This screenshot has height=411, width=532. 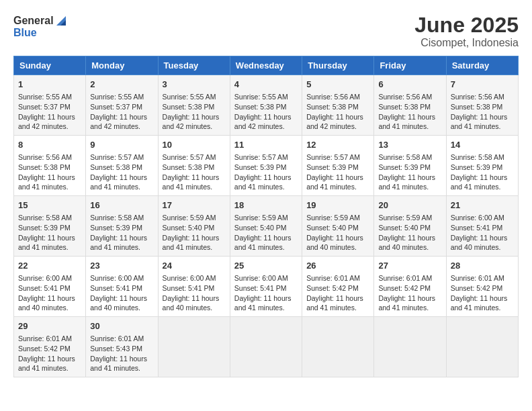 I want to click on calendar-cell: 9Sunrise: 5:57 AMSunset: 5:38 PMDaylight…, so click(x=122, y=166).